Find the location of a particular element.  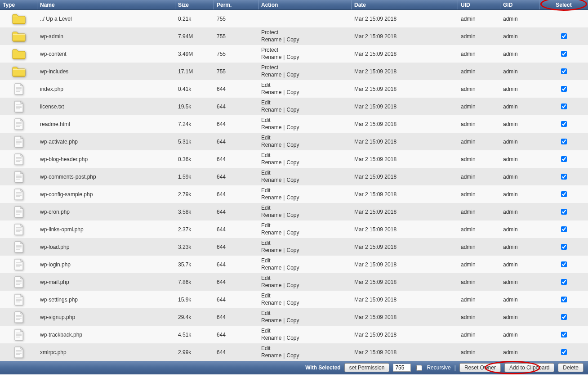

file-link: xmlrpc.php is located at coordinates (106, 352).